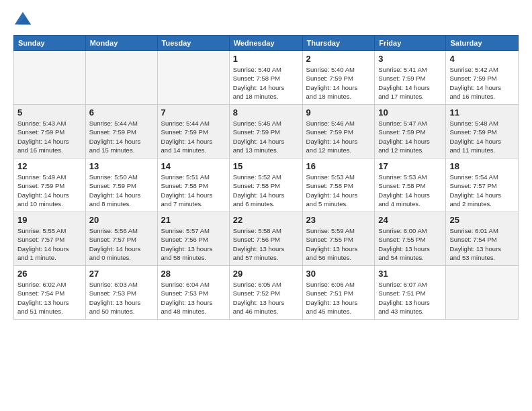 The width and height of the screenshot is (532, 411). What do you see at coordinates (410, 137) in the screenshot?
I see `cell-info-text: Sunrise: 5:47 AM Sunset: 7:59 PM Dayligh…` at bounding box center [410, 137].